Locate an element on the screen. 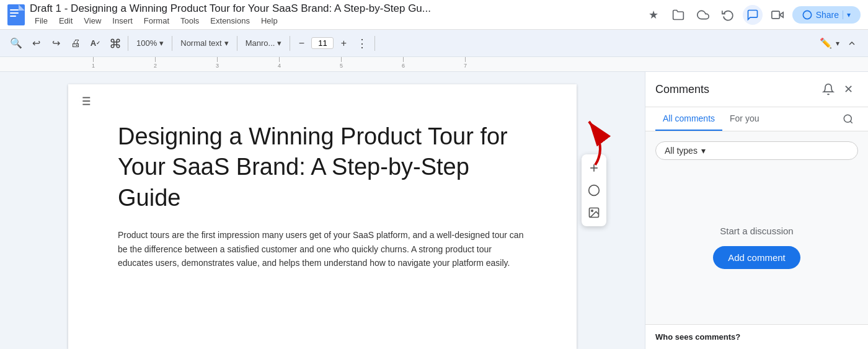  redo-icon: ↪ is located at coordinates (56, 43).